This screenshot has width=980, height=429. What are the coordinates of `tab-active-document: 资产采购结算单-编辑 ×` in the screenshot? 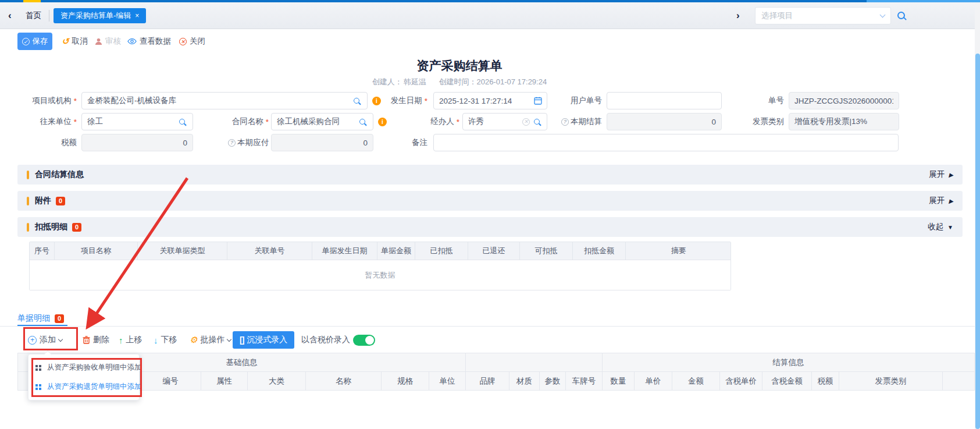 It's located at (100, 16).